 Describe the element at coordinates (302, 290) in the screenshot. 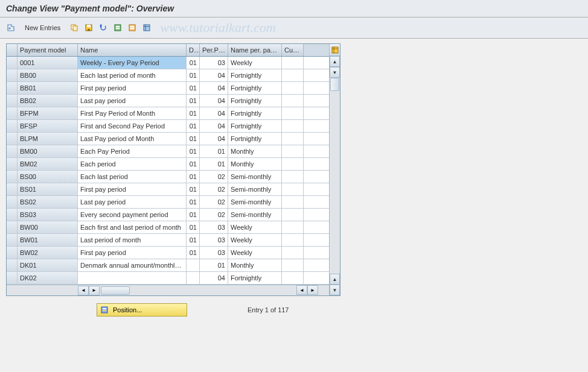

I see `hscroll-left2-button: ◄` at that location.